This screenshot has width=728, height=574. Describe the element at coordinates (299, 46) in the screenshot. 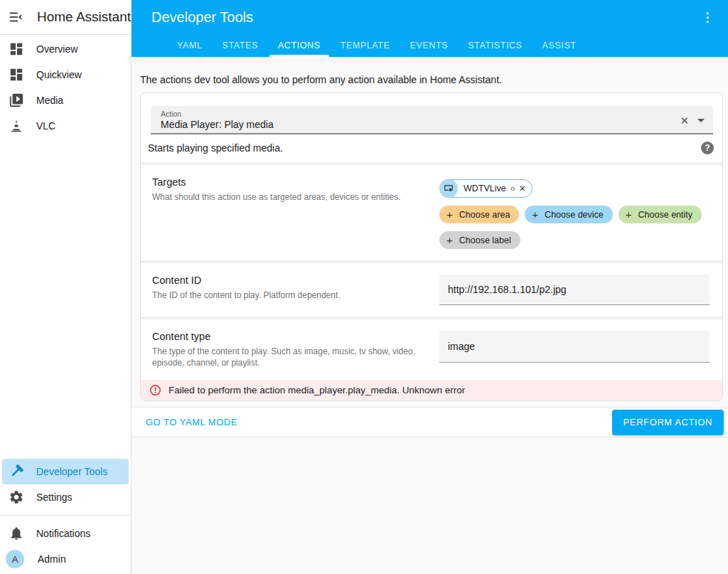

I see `tab-actions: ACTIONS` at that location.